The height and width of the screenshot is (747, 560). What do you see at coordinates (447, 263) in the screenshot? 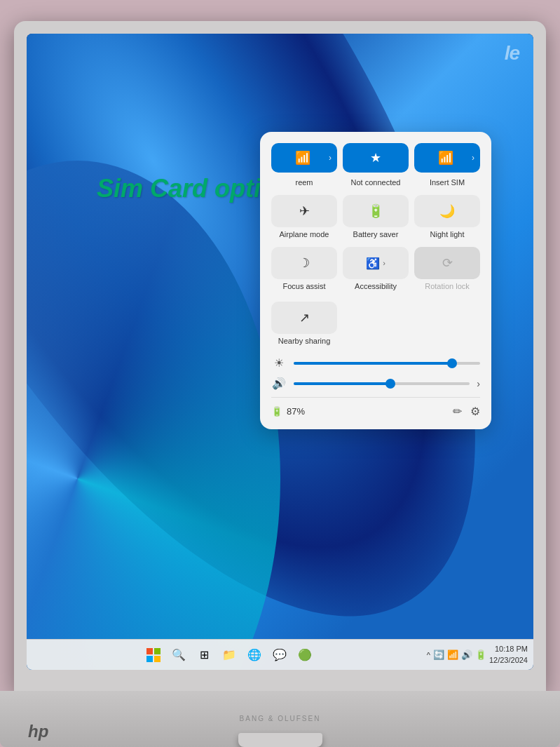
I see `rotation-lock-icon: ⟳` at bounding box center [447, 263].